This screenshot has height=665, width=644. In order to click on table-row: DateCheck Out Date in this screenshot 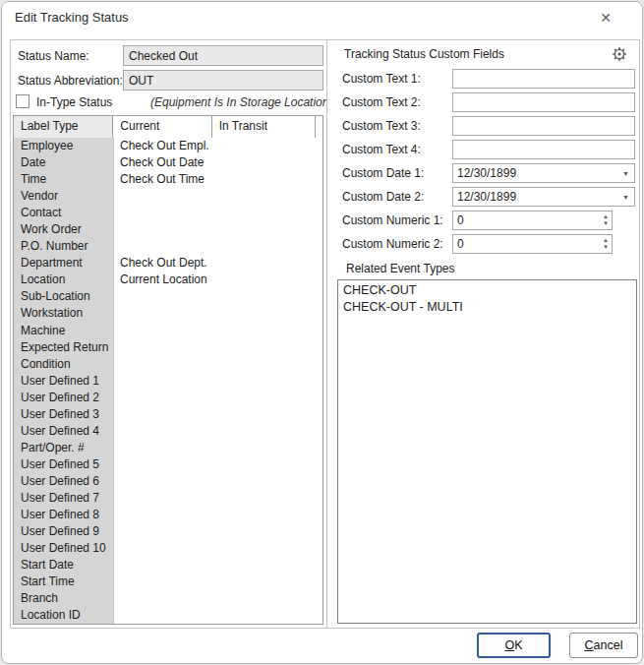, I will do `click(168, 163)`.